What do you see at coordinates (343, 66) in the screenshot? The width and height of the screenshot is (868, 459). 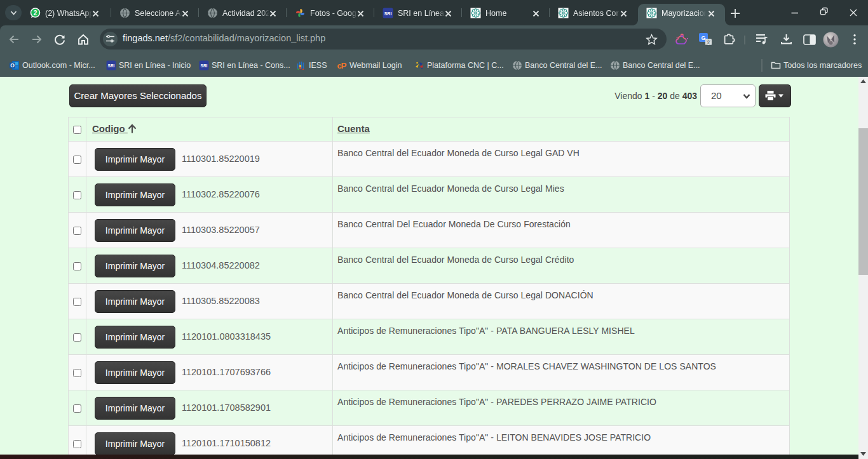 I see `svg-text: P` at bounding box center [343, 66].